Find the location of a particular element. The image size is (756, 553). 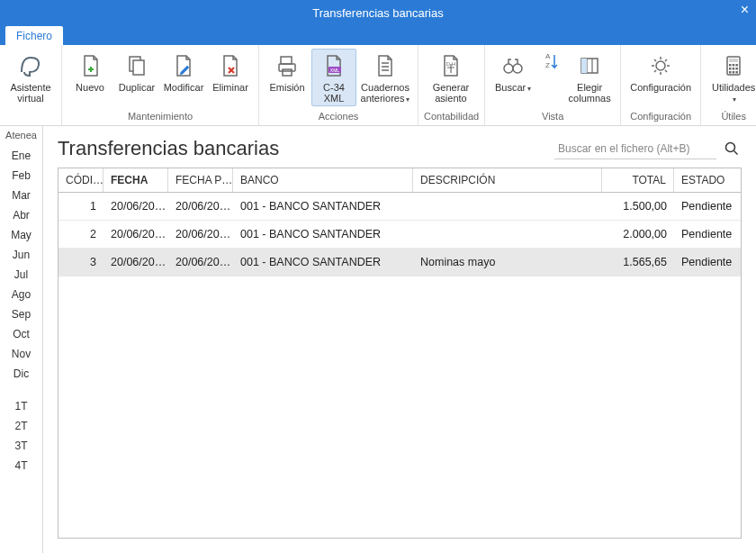

configuracion-label: Configuración is located at coordinates (661, 87).